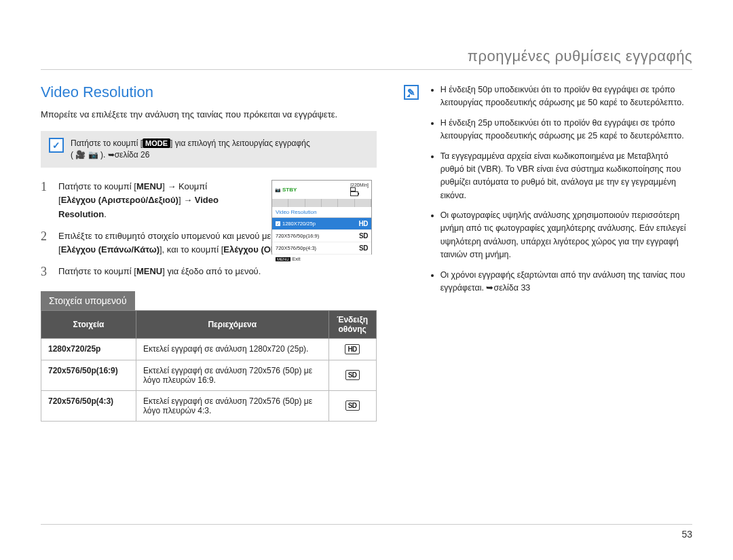 The image size is (733, 560). I want to click on th-item: Στοιχεία, so click(89, 324).